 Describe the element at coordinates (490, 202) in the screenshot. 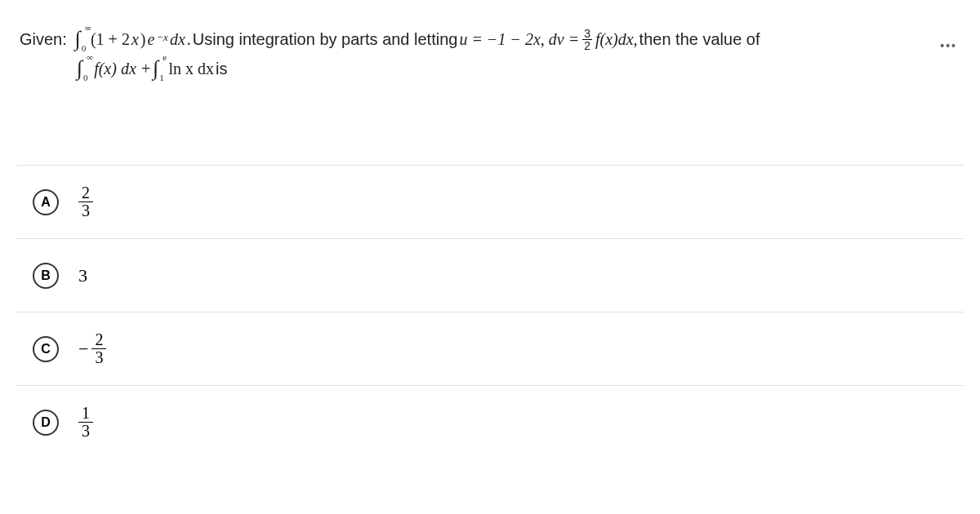

I see `option-a: A 2 3` at that location.